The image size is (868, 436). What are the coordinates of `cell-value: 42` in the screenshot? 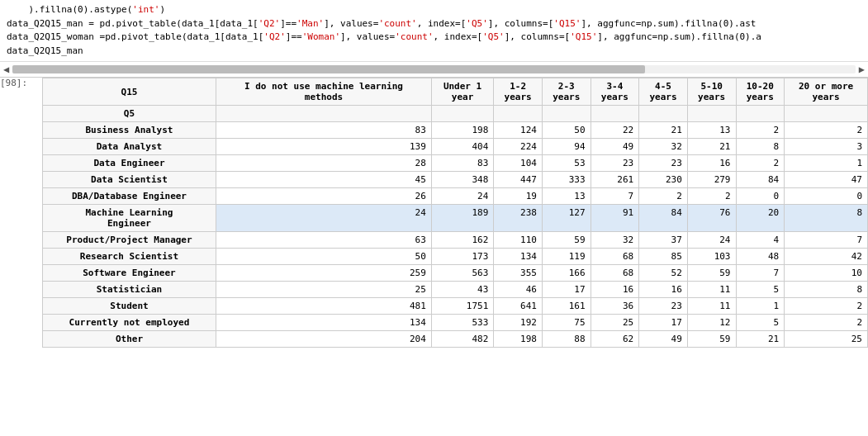 It's located at (826, 257).